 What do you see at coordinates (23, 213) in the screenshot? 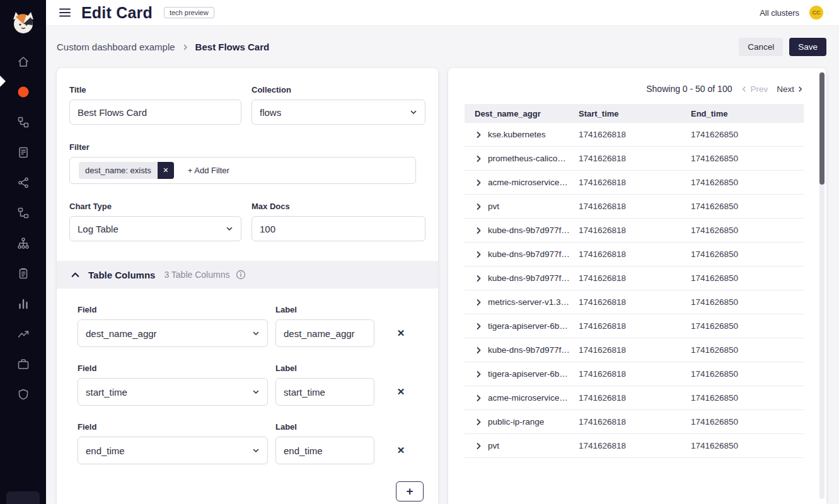
I see `sidebar-item-flows` at bounding box center [23, 213].